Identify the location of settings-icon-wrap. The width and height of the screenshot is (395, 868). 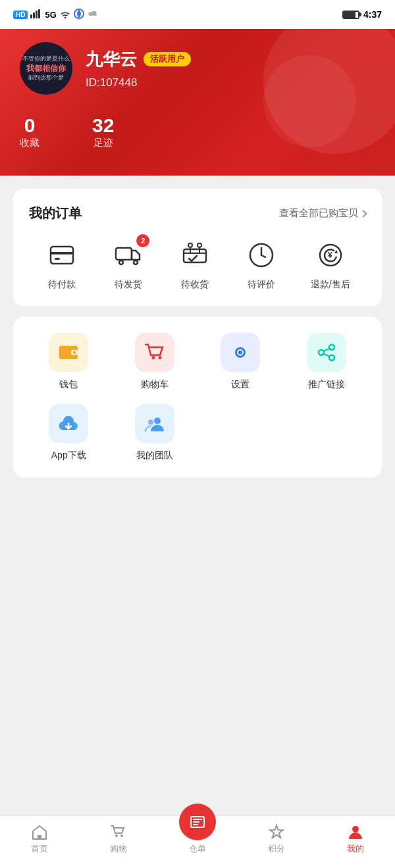
(240, 352).